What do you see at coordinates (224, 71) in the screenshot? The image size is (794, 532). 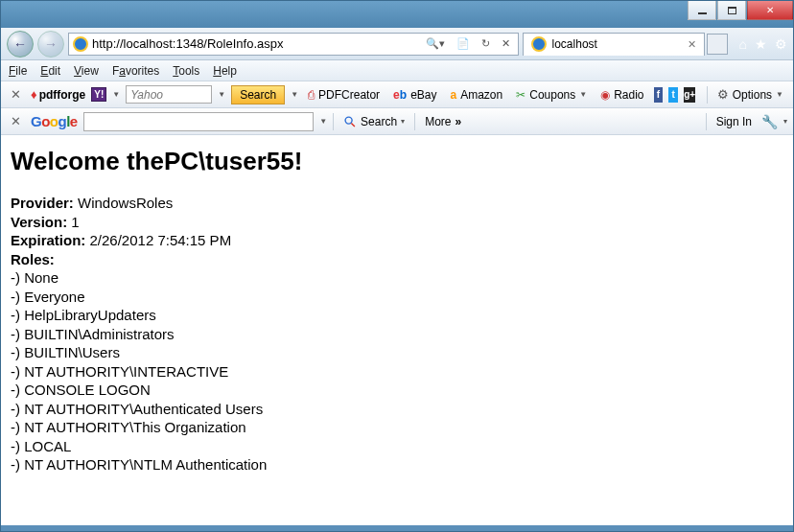 I see `menu-help: Help` at bounding box center [224, 71].